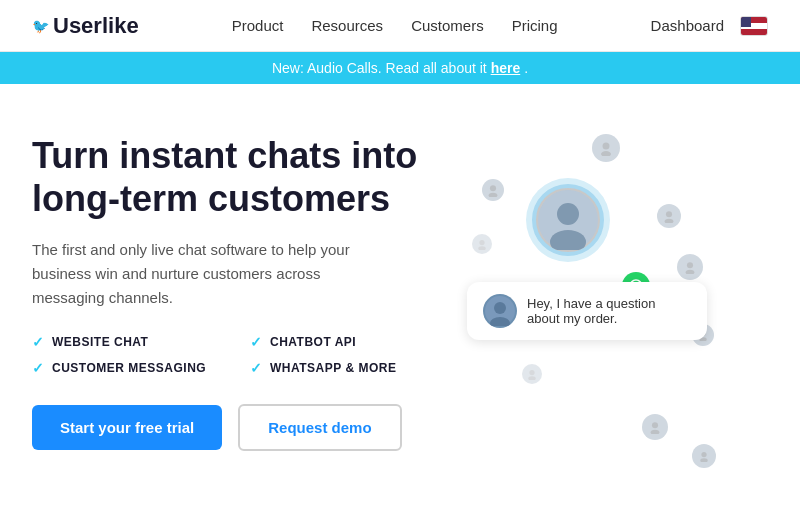 The width and height of the screenshot is (800, 506). I want to click on features-grid: ✓ WEBSITE CHAT ✓ CHATBOT API ✓ CUSTOMER …, so click(242, 355).